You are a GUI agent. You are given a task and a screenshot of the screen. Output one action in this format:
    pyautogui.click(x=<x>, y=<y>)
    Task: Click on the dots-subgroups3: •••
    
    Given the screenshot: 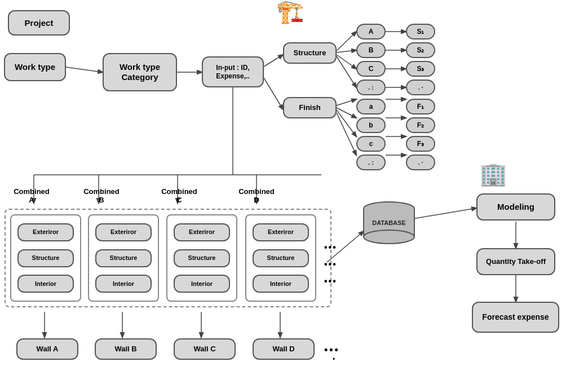 What is the action you would take?
    pyautogui.click(x=330, y=281)
    